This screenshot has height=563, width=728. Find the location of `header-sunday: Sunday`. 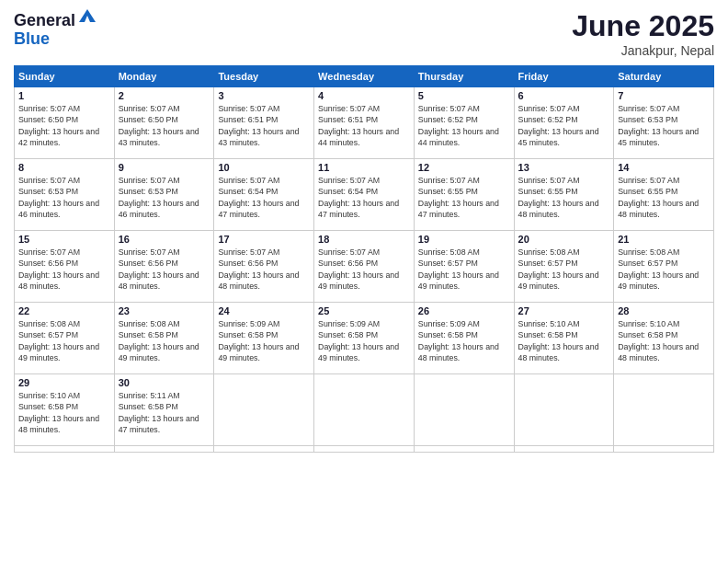

header-sunday: Sunday is located at coordinates (64, 77).